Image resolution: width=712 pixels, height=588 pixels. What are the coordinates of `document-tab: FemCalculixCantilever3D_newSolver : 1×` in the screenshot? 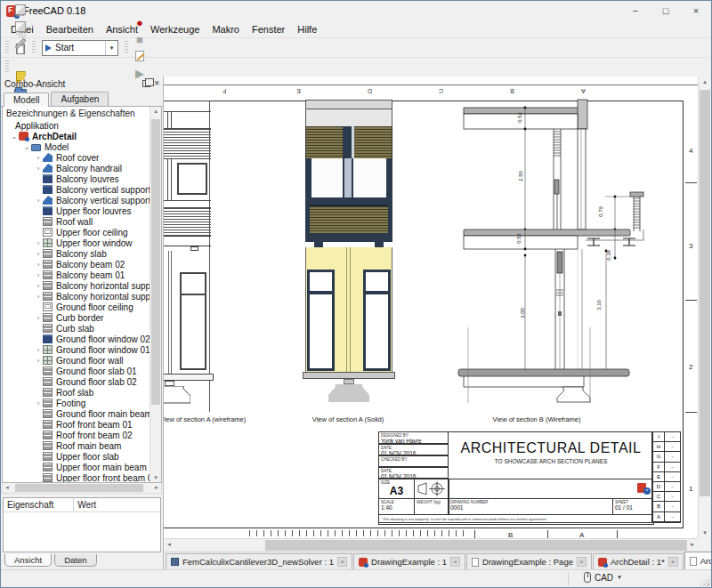 It's located at (259, 561).